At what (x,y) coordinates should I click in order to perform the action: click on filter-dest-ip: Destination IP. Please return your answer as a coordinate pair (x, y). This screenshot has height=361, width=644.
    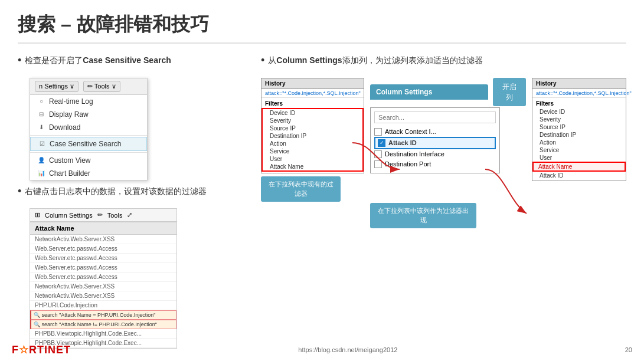
    Looking at the image, I should click on (313, 136).